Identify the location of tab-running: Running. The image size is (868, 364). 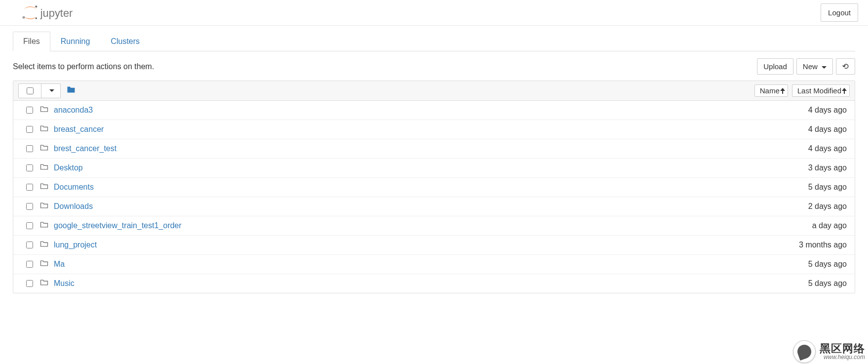
(75, 41).